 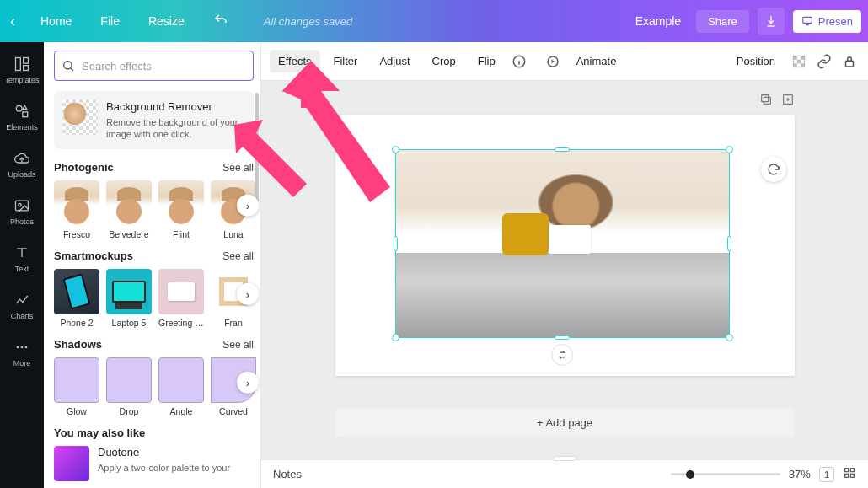 What do you see at coordinates (256, 147) in the screenshot?
I see `panel-scrollbar` at bounding box center [256, 147].